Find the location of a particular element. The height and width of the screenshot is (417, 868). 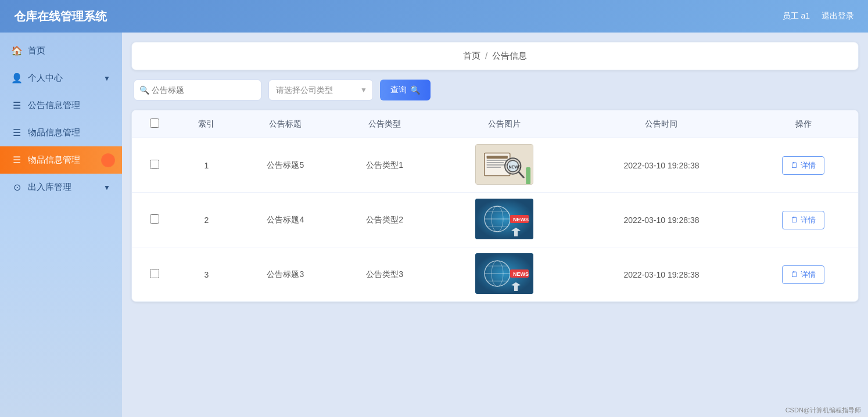

logout-button: 退出登录 is located at coordinates (838, 16).